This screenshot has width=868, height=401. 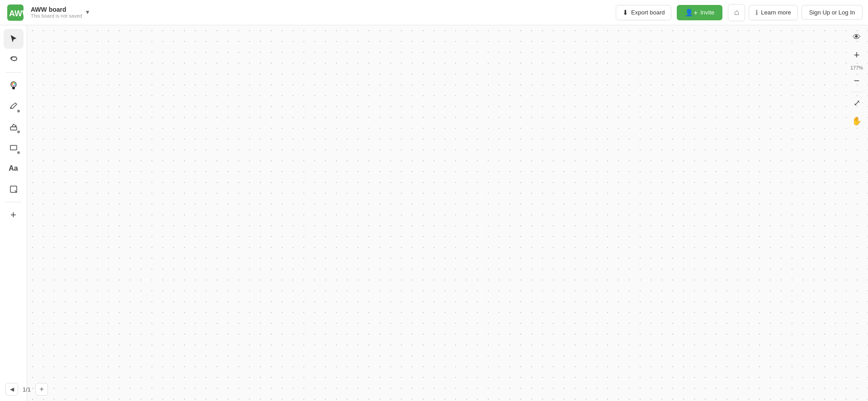 What do you see at coordinates (434, 13) in the screenshot?
I see `header: AWW AWW board This board is not saved ▼ …` at bounding box center [434, 13].